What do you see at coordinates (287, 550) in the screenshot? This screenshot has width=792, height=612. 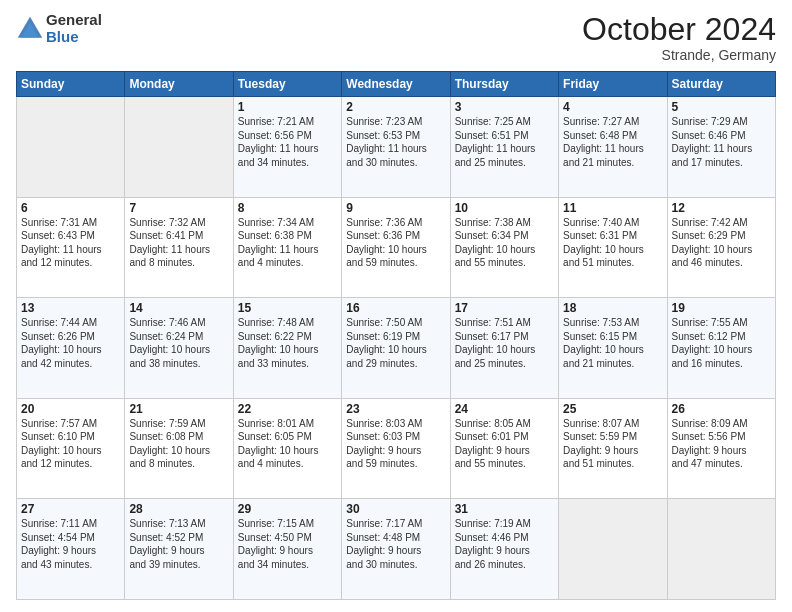 I see `calendar-cell: 29Sunrise: 7:15 AM Sunset: 4:50 PM Dayli…` at bounding box center [287, 550].